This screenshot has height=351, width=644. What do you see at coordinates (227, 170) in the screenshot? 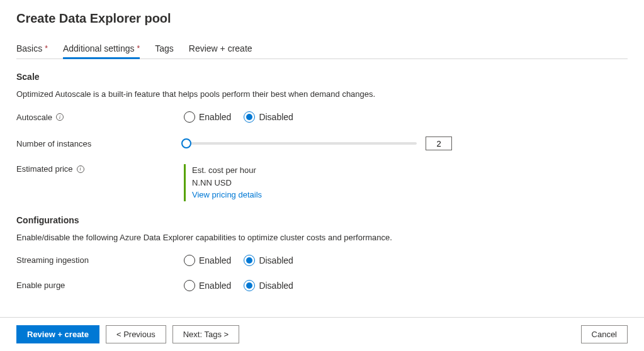
I see `price-title: Est. cost per hour` at bounding box center [227, 170].